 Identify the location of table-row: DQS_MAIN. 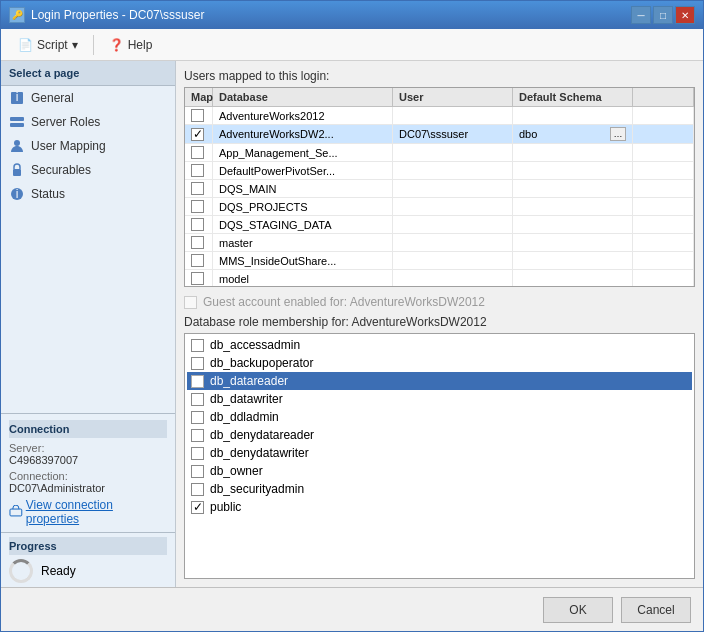
(440, 189).